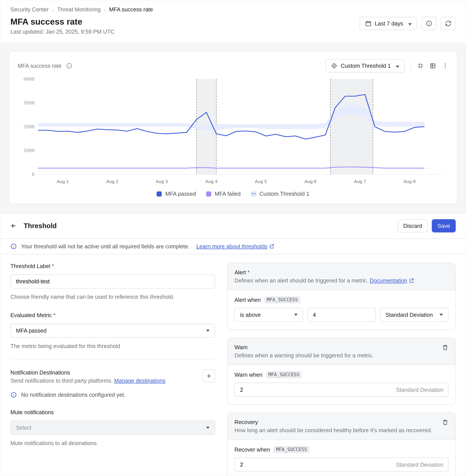 The height and width of the screenshot is (476, 466). What do you see at coordinates (113, 297) in the screenshot?
I see `threshold-label-help: Choose friendly name that can be used to…` at bounding box center [113, 297].